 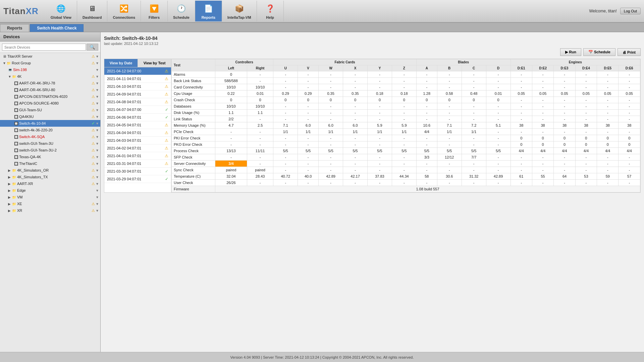 I want to click on search-input, so click(x=44, y=47).